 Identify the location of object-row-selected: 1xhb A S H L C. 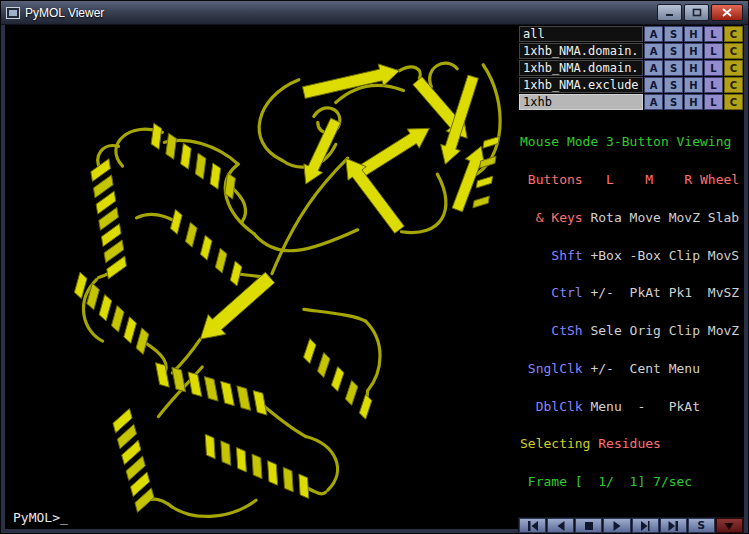
(631, 102).